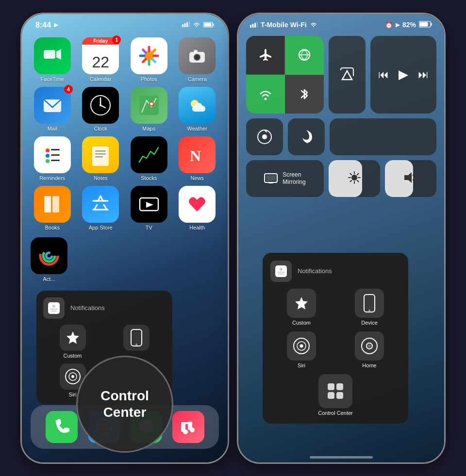 The image size is (466, 476). Describe the element at coordinates (306, 137) in the screenshot. I see `do-not-disturb-tile` at that location.